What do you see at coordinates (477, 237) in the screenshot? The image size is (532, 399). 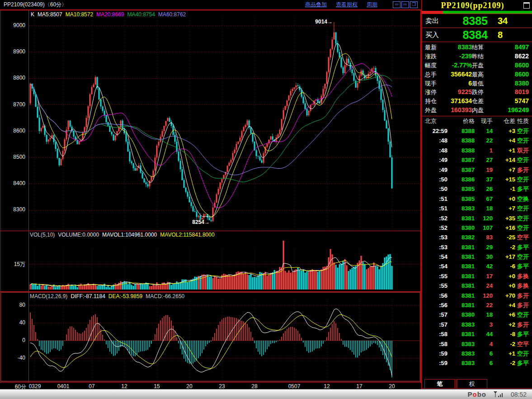 I see `tick-row: :53838283-25空平` at bounding box center [477, 237].